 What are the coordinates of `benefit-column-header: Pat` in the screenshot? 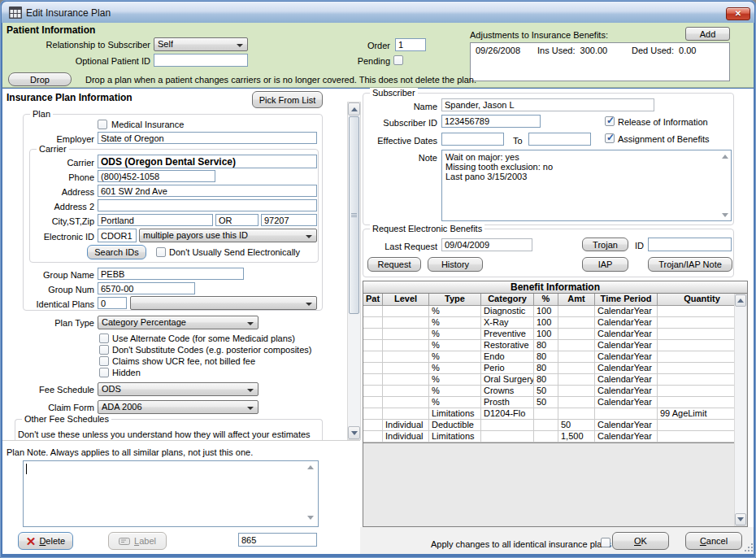 It's located at (373, 299).